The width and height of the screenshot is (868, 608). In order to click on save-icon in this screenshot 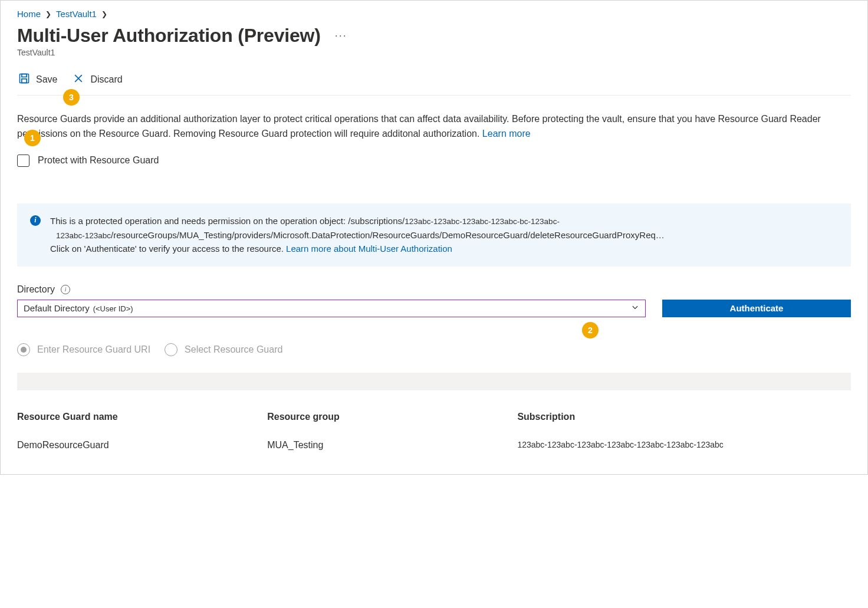, I will do `click(24, 80)`.